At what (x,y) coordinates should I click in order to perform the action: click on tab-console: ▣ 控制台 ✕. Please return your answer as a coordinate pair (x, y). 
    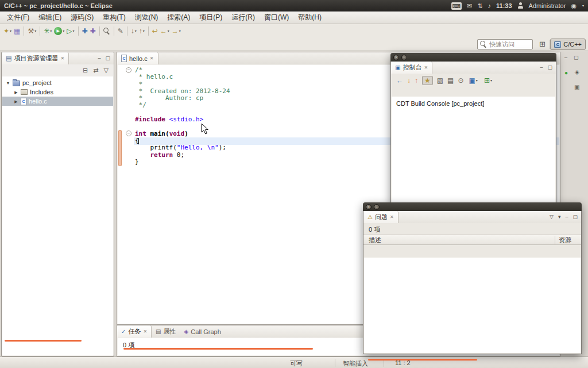
    Looking at the image, I should click on (412, 68).